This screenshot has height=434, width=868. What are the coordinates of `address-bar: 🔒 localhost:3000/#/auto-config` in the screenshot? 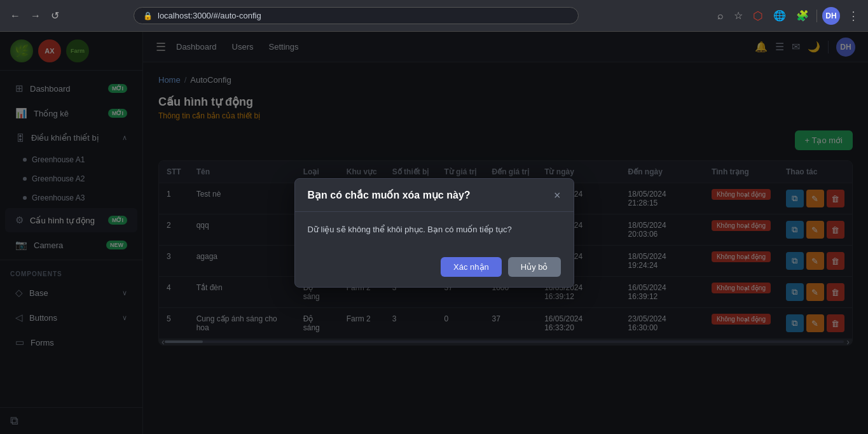 It's located at (356, 15).